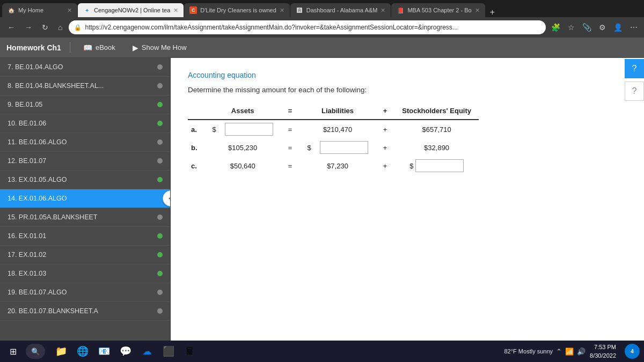 The width and height of the screenshot is (644, 362). I want to click on row-b-liabilities-input, so click(344, 147).